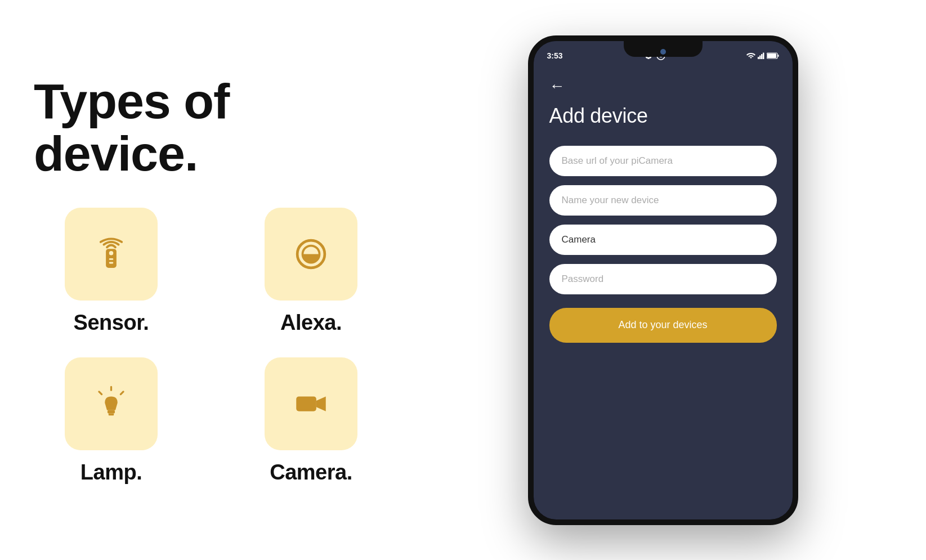 The width and height of the screenshot is (926, 560). I want to click on settings-status-icon, so click(648, 56).